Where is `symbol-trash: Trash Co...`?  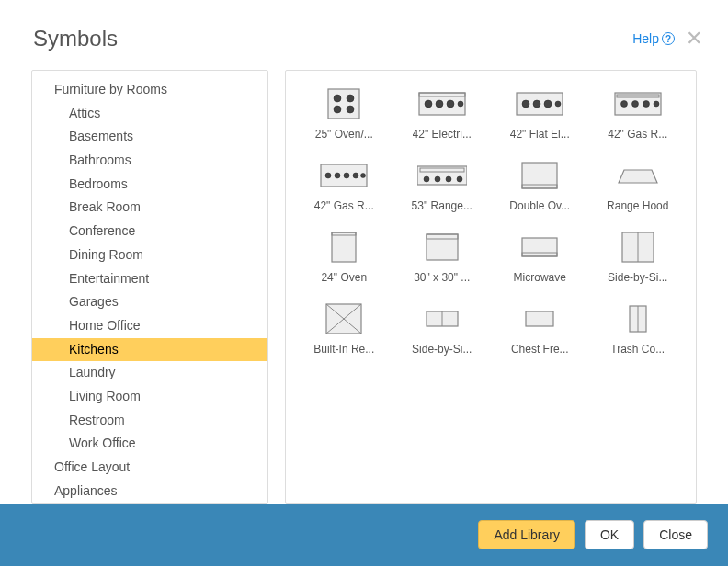
symbol-trash: Trash Co... is located at coordinates (638, 328).